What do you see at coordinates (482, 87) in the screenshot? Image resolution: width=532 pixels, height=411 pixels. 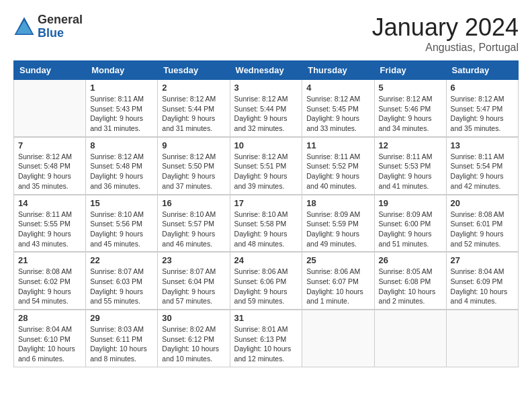 I see `day-number: 6` at bounding box center [482, 87].